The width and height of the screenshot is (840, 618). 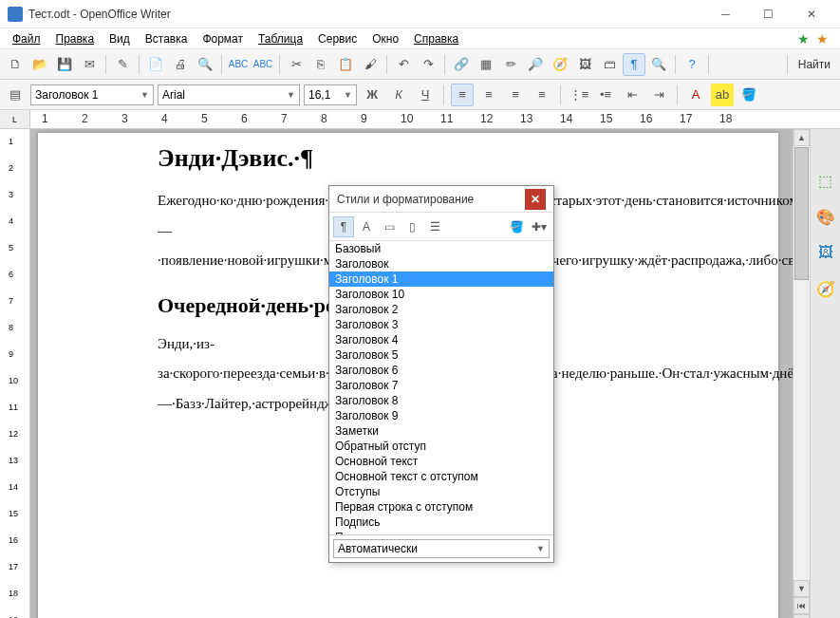 What do you see at coordinates (122, 65) in the screenshot?
I see `edit-icon: ✎` at bounding box center [122, 65].